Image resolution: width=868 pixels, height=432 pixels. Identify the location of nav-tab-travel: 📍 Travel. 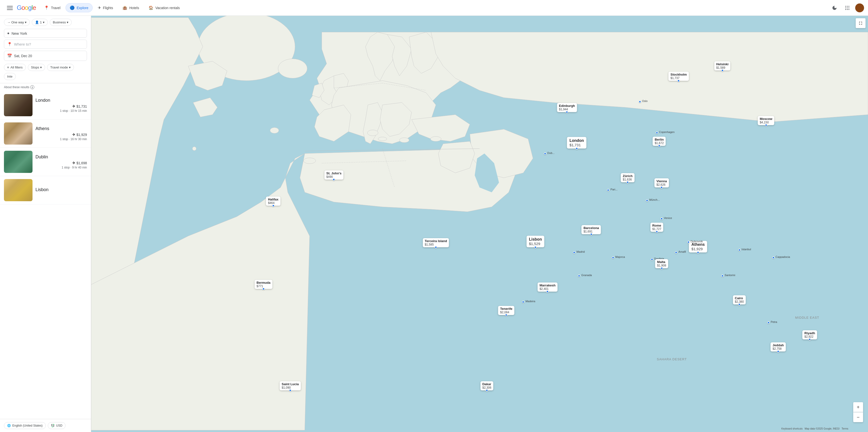
(52, 8).